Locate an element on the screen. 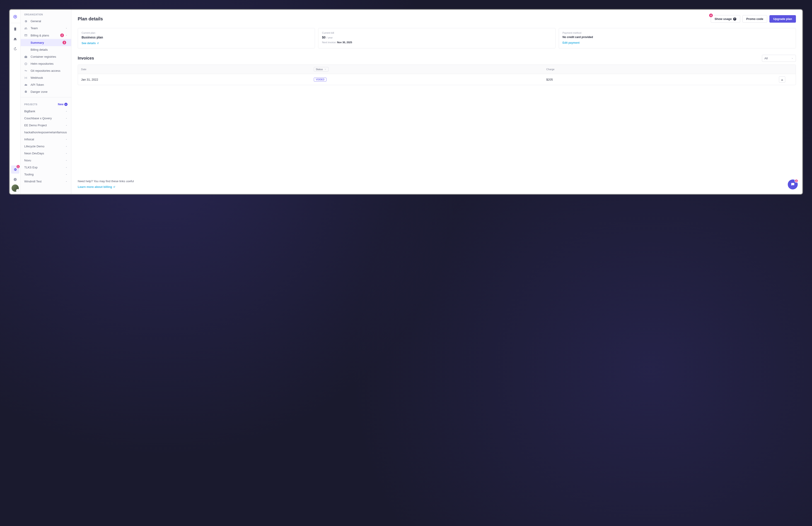 This screenshot has height=526, width=812. sidebar-item-summary: Summary 3 is located at coordinates (46, 42).